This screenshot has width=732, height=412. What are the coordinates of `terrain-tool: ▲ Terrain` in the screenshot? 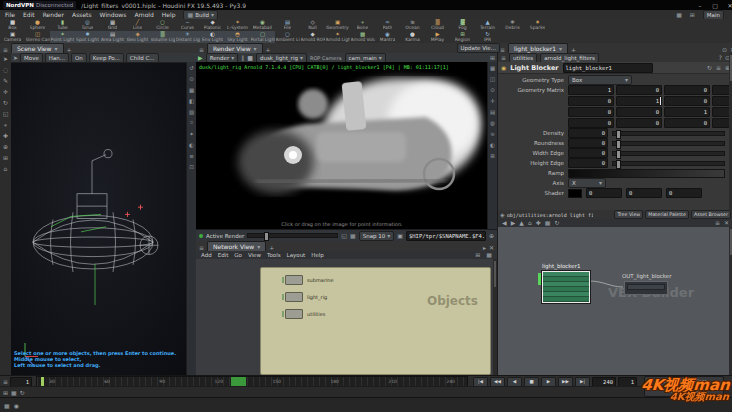 It's located at (488, 25).